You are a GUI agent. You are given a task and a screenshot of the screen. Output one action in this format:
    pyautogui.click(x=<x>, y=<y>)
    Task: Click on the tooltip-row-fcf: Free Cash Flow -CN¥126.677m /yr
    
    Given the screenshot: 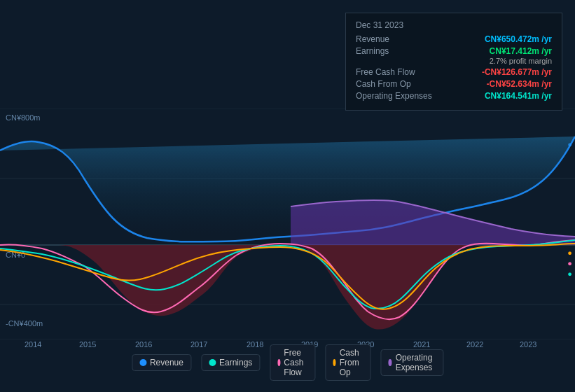 What is the action you would take?
    pyautogui.click(x=454, y=72)
    